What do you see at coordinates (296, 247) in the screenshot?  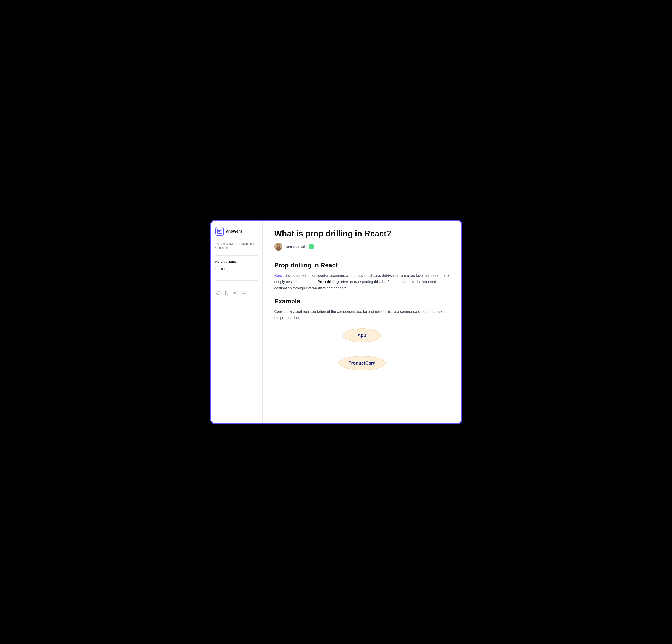 I see `author-name: Humaira Fasih` at bounding box center [296, 247].